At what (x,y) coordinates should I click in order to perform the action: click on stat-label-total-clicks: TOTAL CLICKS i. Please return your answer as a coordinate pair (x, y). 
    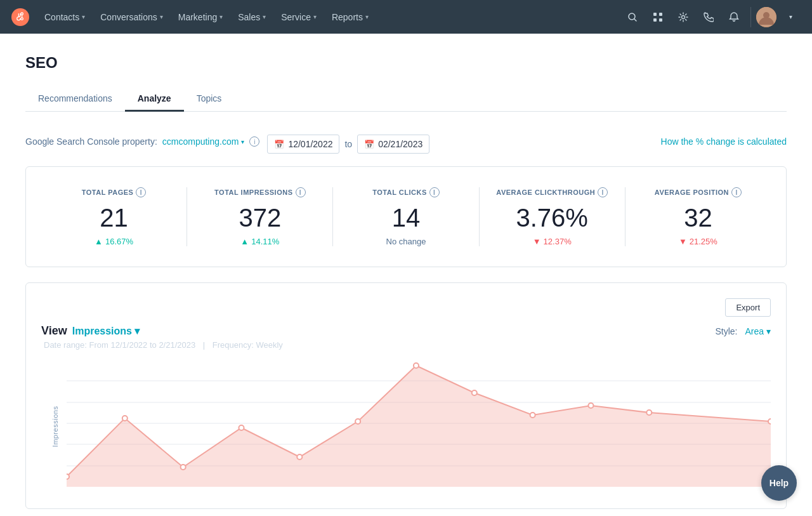
    Looking at the image, I should click on (406, 192).